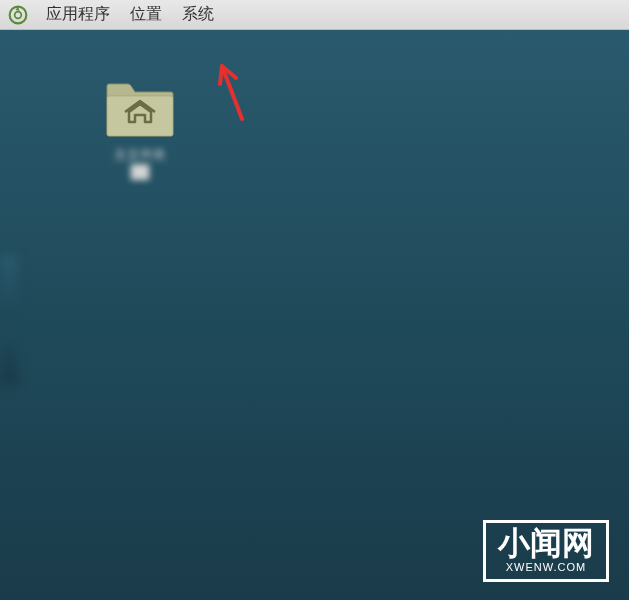 This screenshot has height=600, width=629. Describe the element at coordinates (232, 96) in the screenshot. I see `annotation-arrow` at that location.